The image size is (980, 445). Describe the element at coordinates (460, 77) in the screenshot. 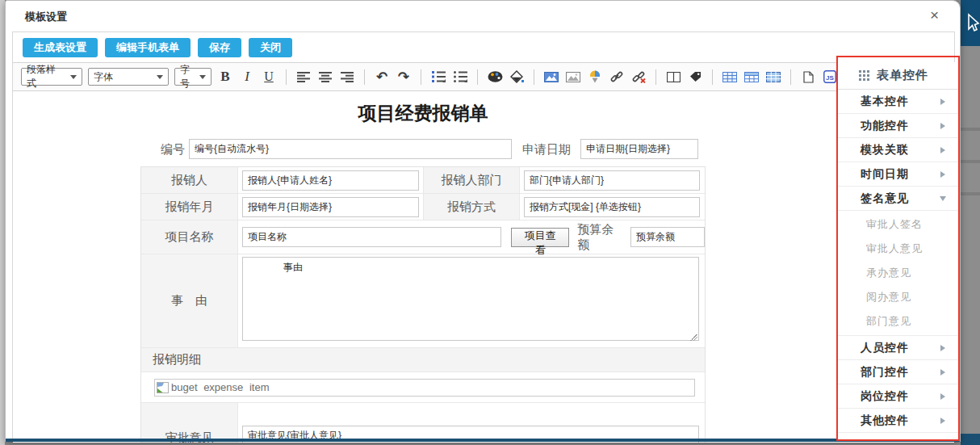

I see `unordered-list-icon` at that location.